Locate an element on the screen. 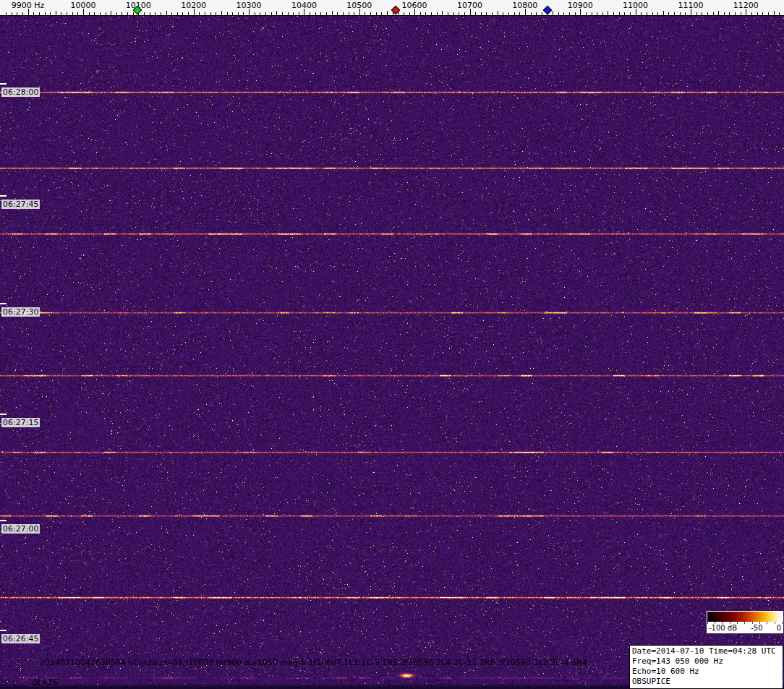  time-label: 06:27:15 is located at coordinates (20, 422).